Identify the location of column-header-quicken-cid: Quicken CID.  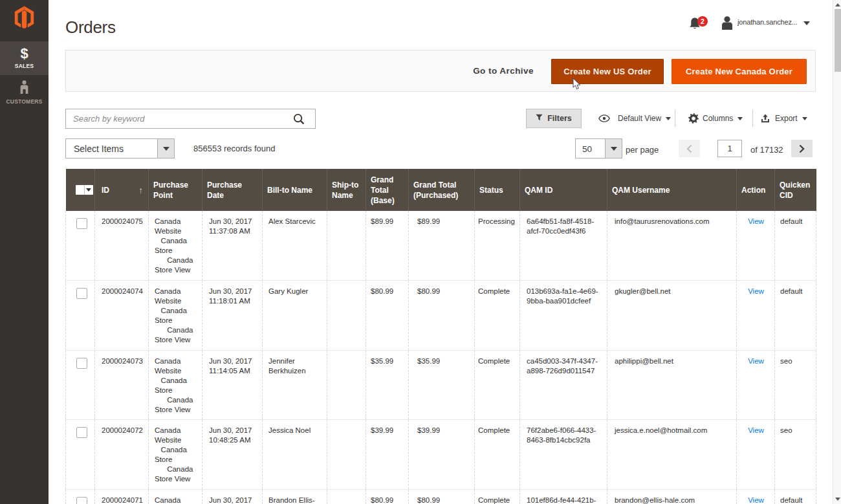
(796, 190).